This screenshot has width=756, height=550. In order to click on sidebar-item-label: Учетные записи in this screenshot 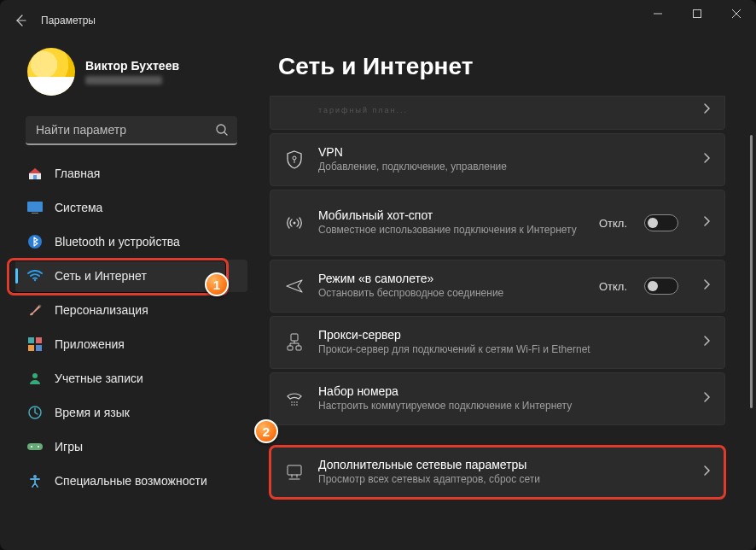, I will do `click(99, 378)`.